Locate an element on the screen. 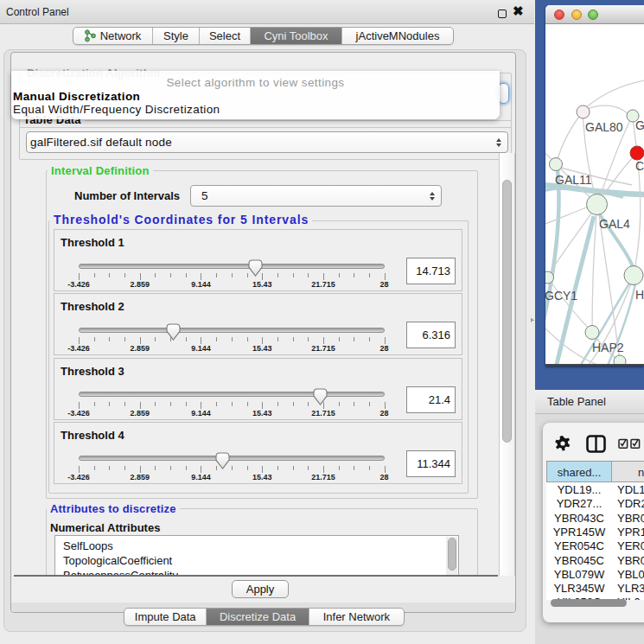  svg-text: GAL80 is located at coordinates (604, 127).